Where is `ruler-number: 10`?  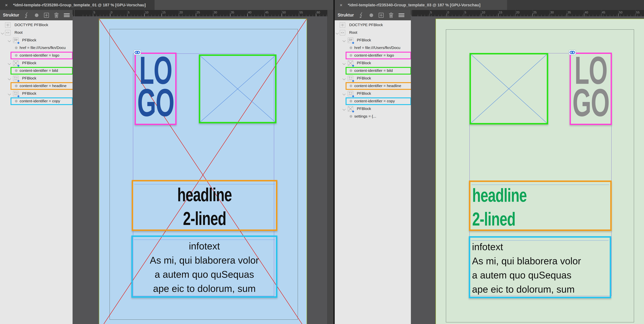
ruler-number: 10 is located at coordinates (147, 12).